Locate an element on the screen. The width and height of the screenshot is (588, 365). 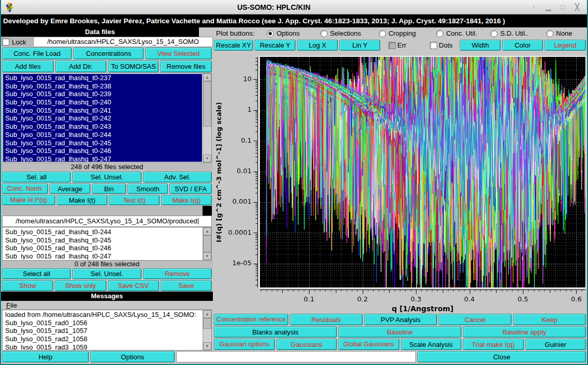
show-only-button: Show only is located at coordinates (81, 285).